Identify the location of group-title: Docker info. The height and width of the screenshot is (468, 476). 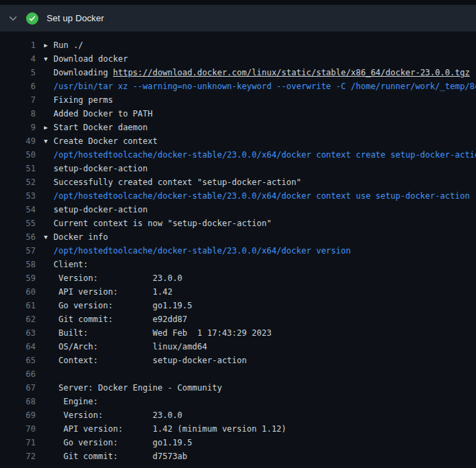
(81, 237).